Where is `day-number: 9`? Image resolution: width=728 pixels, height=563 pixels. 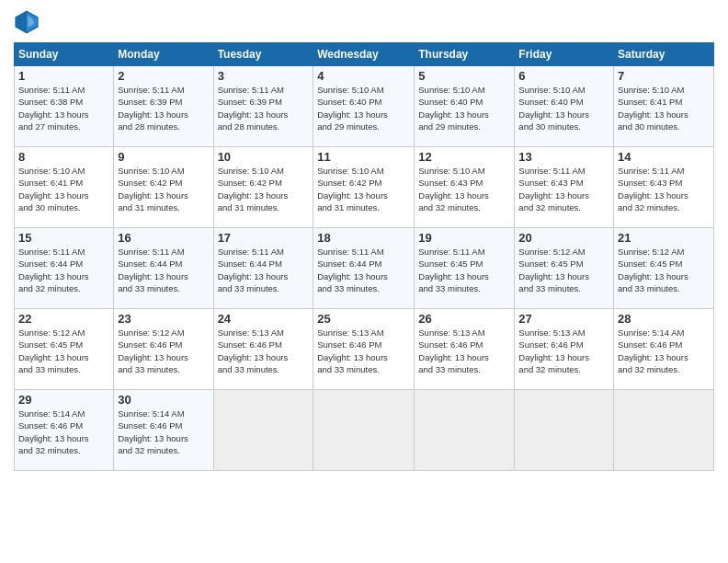
day-number: 9 is located at coordinates (164, 156).